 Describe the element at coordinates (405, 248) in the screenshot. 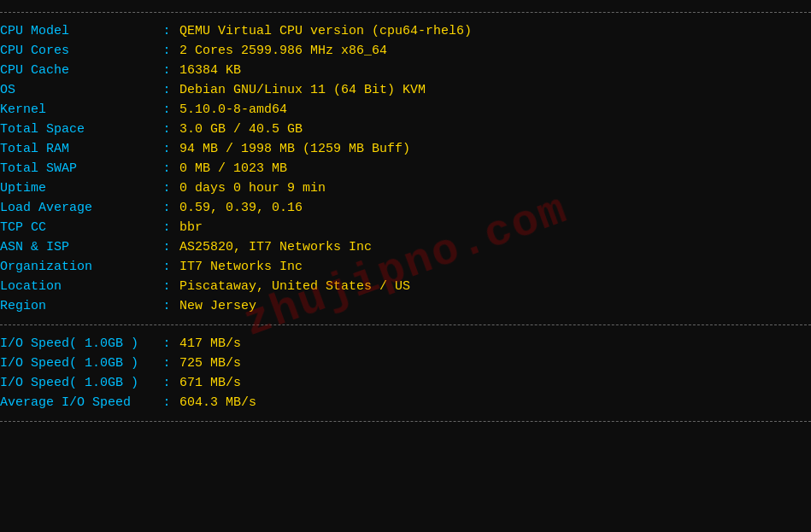

I see `table-row: ASN & ISP : AS25820, IT7 Networks Inc` at that location.